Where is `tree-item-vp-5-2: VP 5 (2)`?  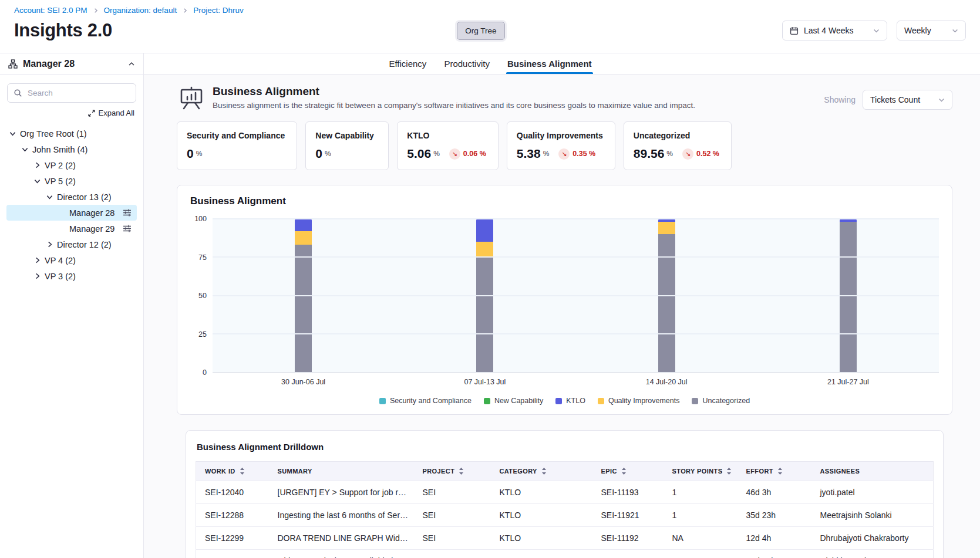 tree-item-vp-5-2: VP 5 (2) is located at coordinates (72, 181).